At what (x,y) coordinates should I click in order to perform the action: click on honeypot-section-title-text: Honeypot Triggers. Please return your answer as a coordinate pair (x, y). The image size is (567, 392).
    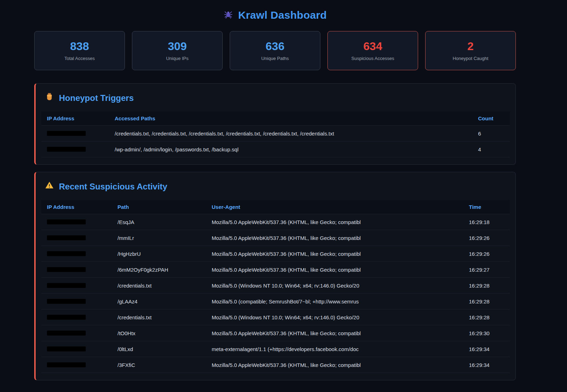
    Looking at the image, I should click on (96, 98).